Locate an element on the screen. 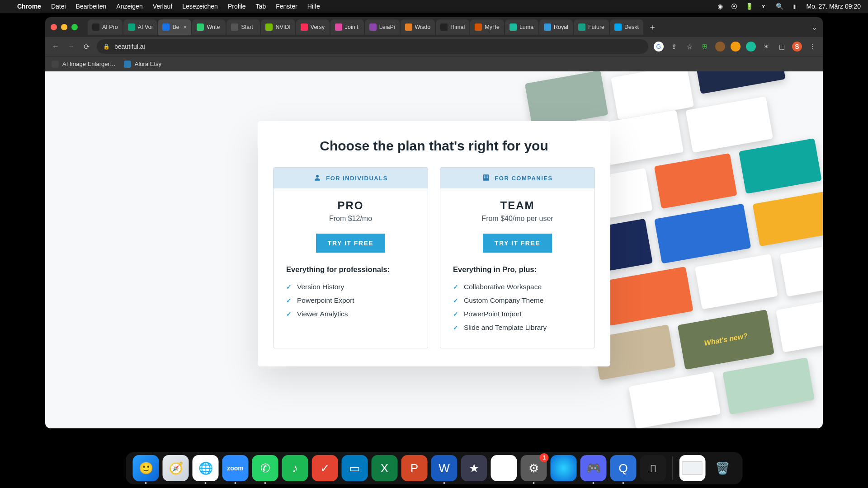 The image size is (868, 488). dock-app-quicktime: Q is located at coordinates (623, 468).